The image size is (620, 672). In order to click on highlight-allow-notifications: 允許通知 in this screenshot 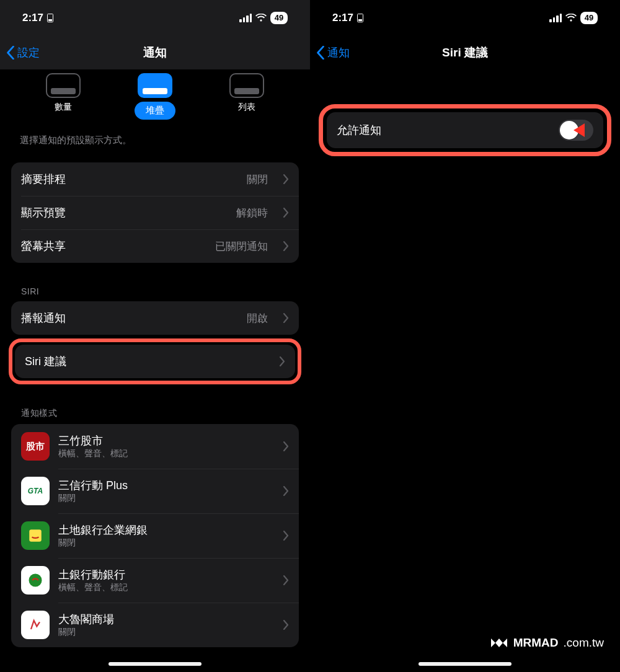, I will do `click(465, 130)`.